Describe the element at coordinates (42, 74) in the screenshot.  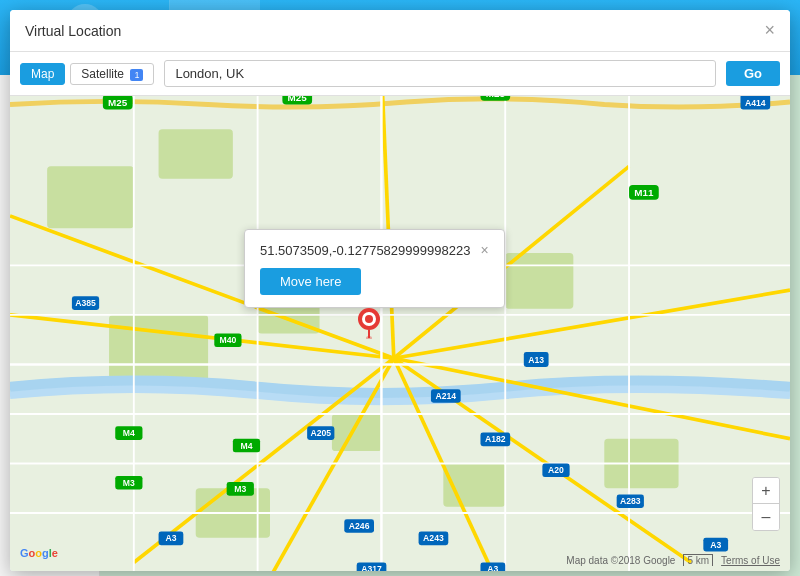
I see `map-type-map-btn: Map` at that location.